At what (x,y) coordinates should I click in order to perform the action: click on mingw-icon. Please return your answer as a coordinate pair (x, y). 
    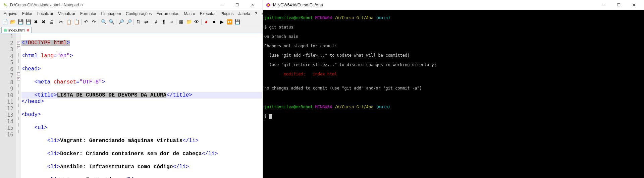
    Looking at the image, I should click on (268, 5).